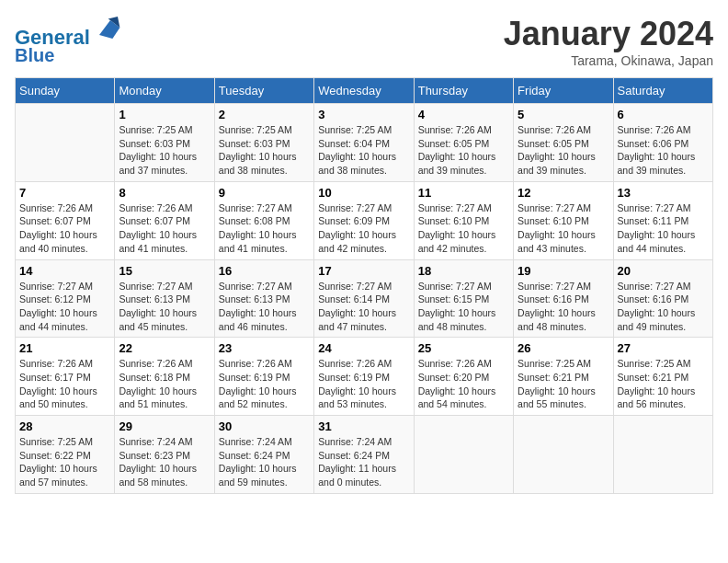  What do you see at coordinates (264, 298) in the screenshot?
I see `calendar-cell: 16Sunrise: 7:27 AM Sunset: 6:13 PM Dayli…` at bounding box center [264, 298].